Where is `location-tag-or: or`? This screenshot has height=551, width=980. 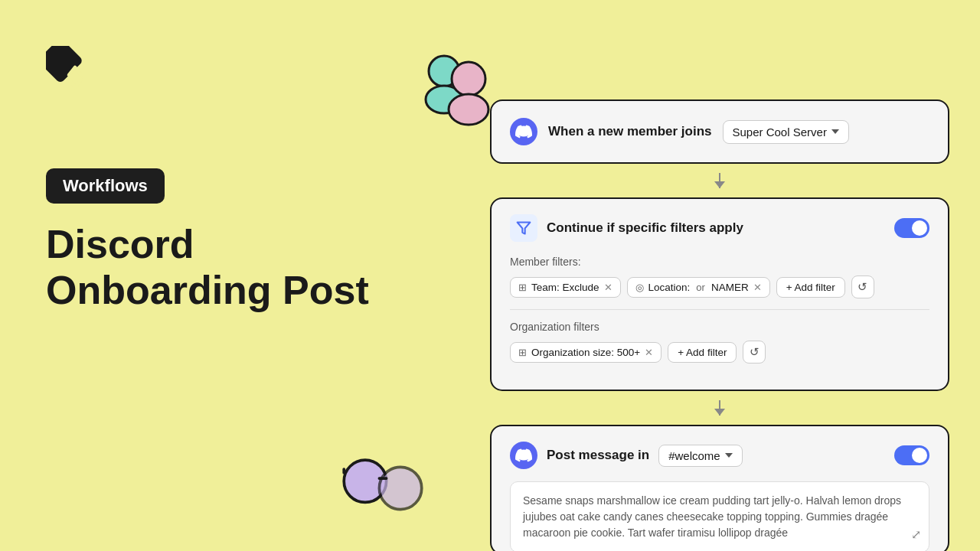 location-tag-or: or is located at coordinates (701, 288).